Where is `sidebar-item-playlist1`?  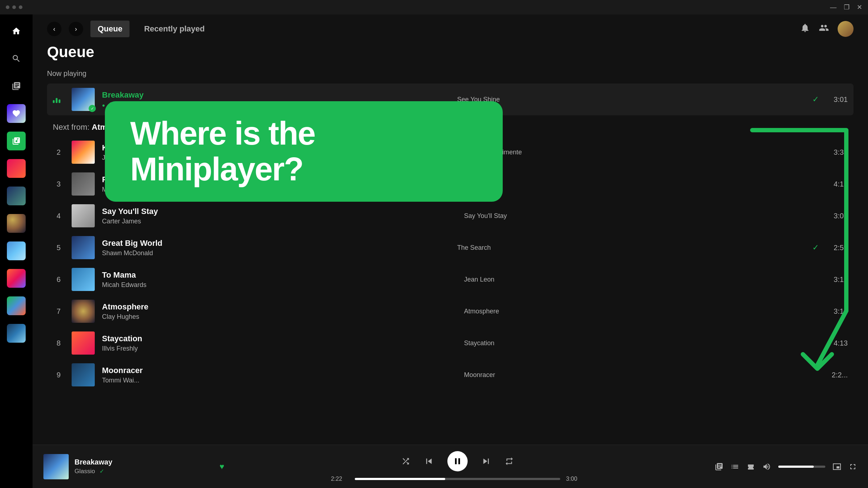 sidebar-item-playlist1 is located at coordinates (16, 141).